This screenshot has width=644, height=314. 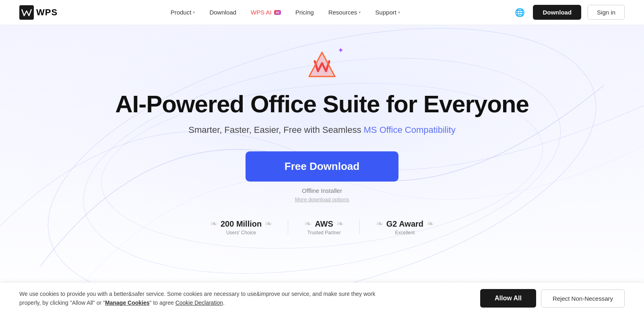 I want to click on wps-logo-icon, so click(x=27, y=12).